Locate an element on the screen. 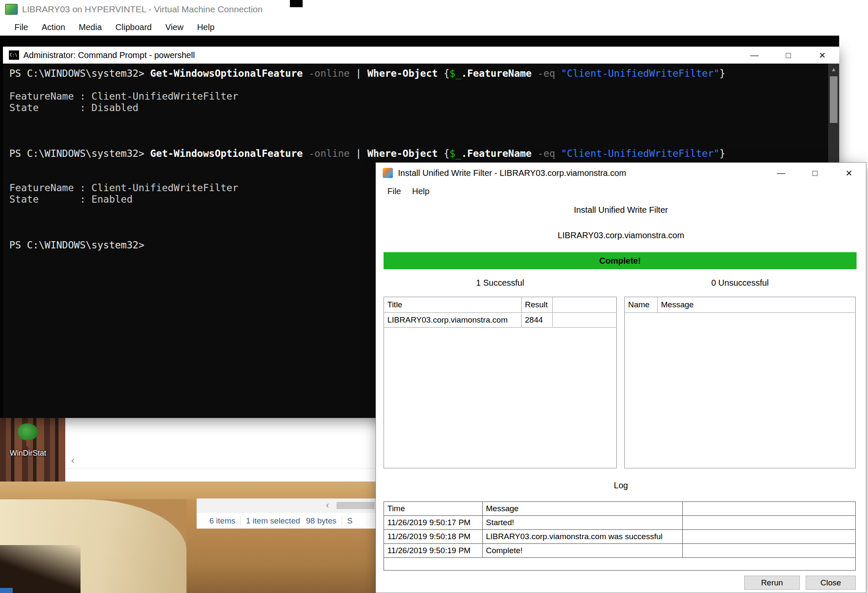 This screenshot has width=868, height=593. desktop-icon-label: WinDirStat is located at coordinates (28, 454).